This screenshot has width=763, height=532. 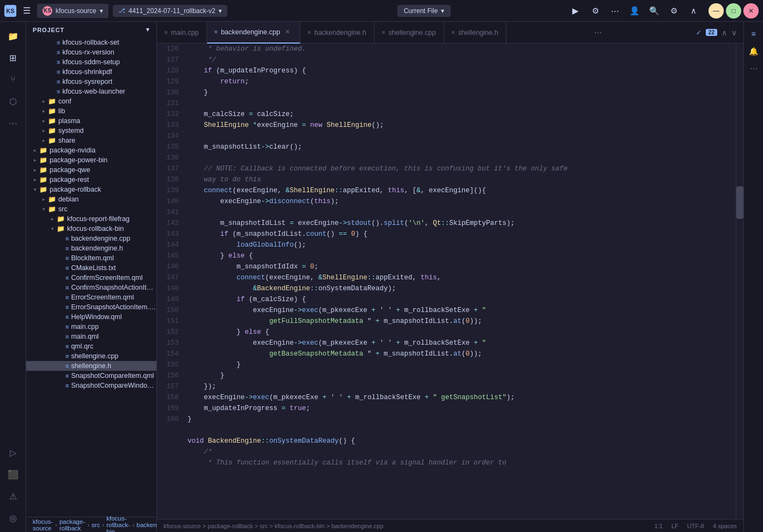 I want to click on tab-shellengine-cpp: ≡ shellengine.cpp, so click(x=409, y=33).